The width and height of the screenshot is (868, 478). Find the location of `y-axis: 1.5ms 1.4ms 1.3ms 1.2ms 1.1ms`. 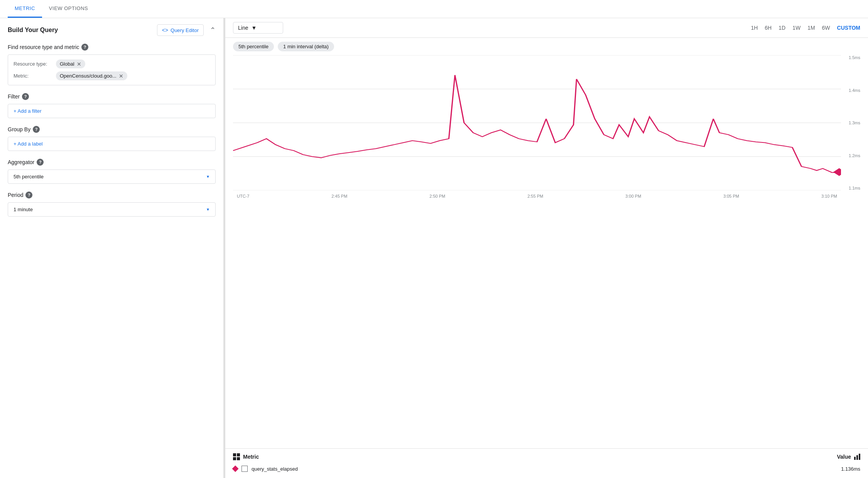

y-axis: 1.5ms 1.4ms 1.3ms 1.2ms 1.1ms is located at coordinates (851, 123).